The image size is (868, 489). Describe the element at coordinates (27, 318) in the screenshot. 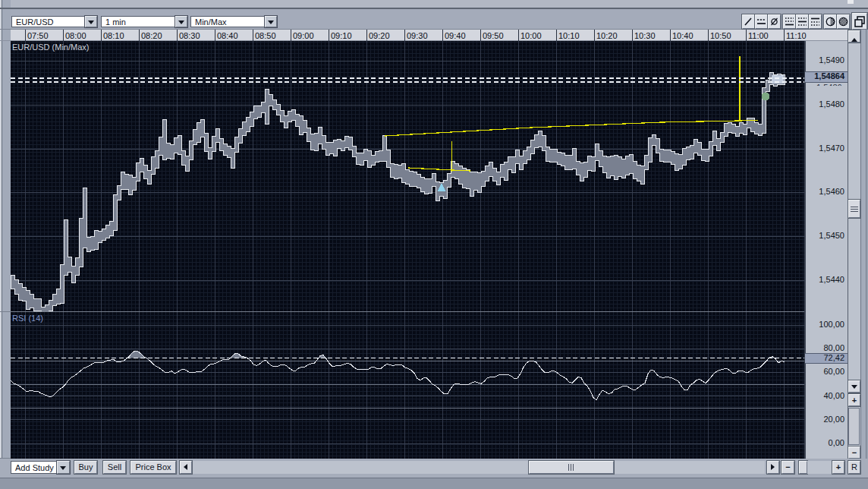

I see `svg-text: RSI (14)` at that location.